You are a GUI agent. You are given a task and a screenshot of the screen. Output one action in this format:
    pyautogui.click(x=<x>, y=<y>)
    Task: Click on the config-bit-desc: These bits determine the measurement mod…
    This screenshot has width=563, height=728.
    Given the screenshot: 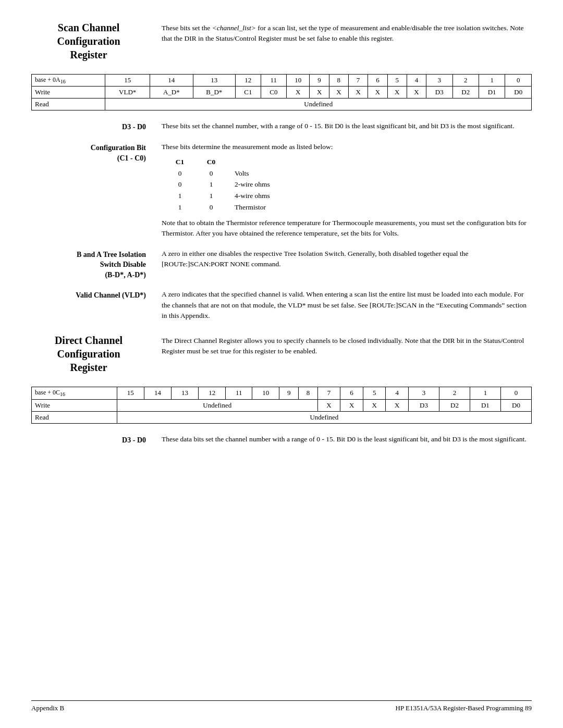 What is the action you would take?
    pyautogui.click(x=347, y=191)
    